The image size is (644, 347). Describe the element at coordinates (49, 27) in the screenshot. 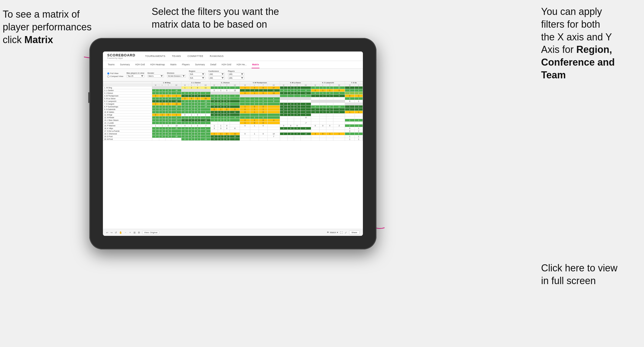

I see `annotation-top-left: To see a matrix of player performances c…` at that location.